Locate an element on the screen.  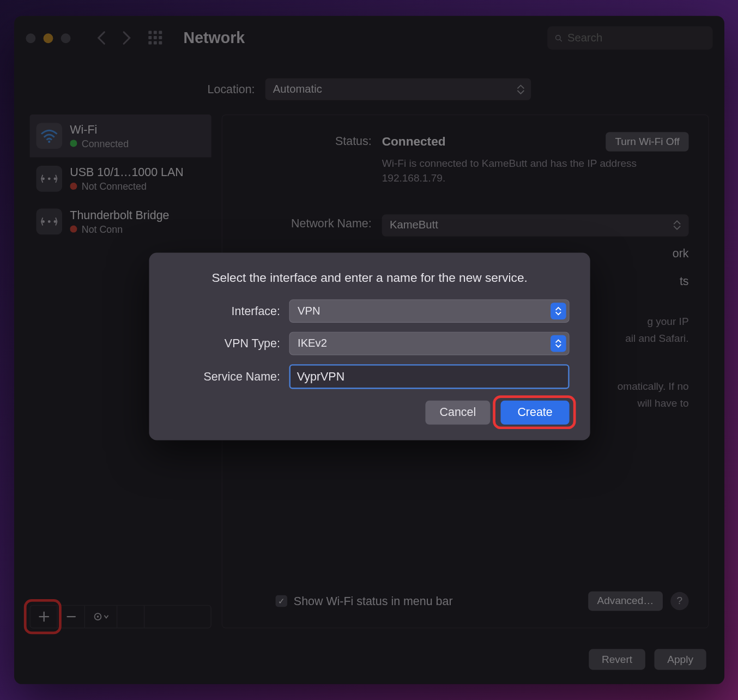
create-button: Create is located at coordinates (535, 413).